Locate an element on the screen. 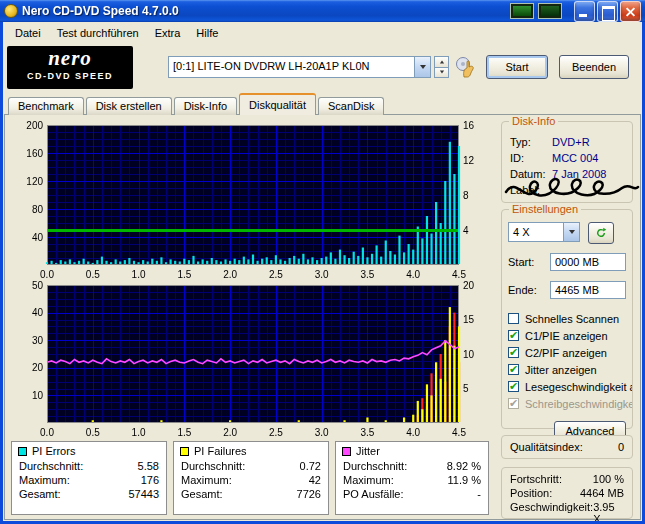  disk-type-value: DVD+R is located at coordinates (571, 142).